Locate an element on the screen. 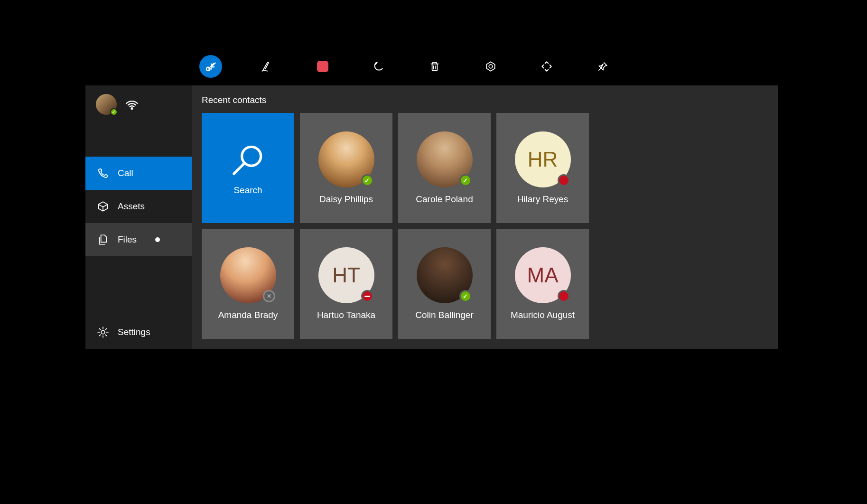  sidebar-item-label: Files is located at coordinates (127, 240).